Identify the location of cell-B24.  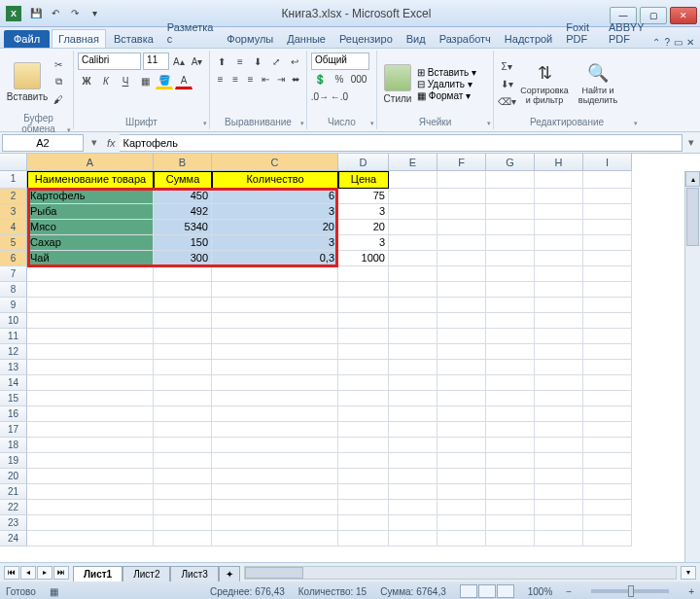
(183, 539).